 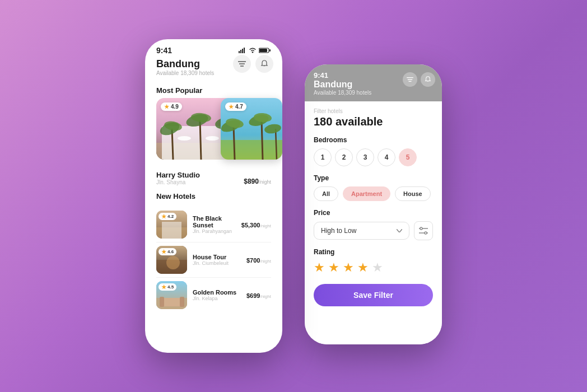 What do you see at coordinates (419, 80) in the screenshot?
I see `phone2-header-icons` at bounding box center [419, 80].